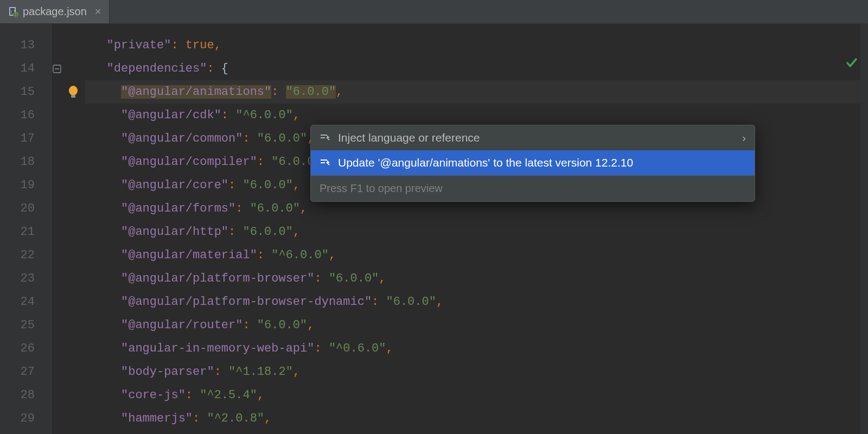 This screenshot has height=434, width=868. What do you see at coordinates (476, 395) in the screenshot?
I see `code-line: "core-js": "^2.5.4",` at bounding box center [476, 395].